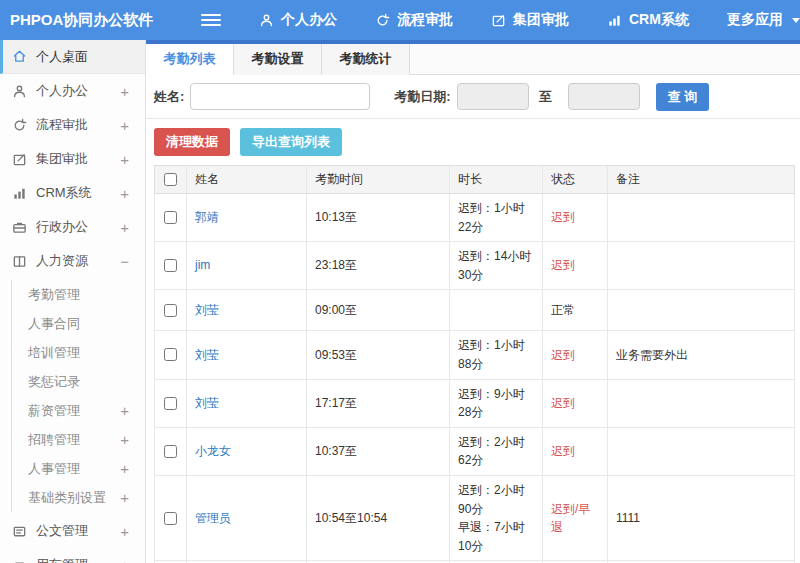  What do you see at coordinates (298, 20) in the screenshot?
I see `topnav-personal-office: 个人办公` at bounding box center [298, 20].